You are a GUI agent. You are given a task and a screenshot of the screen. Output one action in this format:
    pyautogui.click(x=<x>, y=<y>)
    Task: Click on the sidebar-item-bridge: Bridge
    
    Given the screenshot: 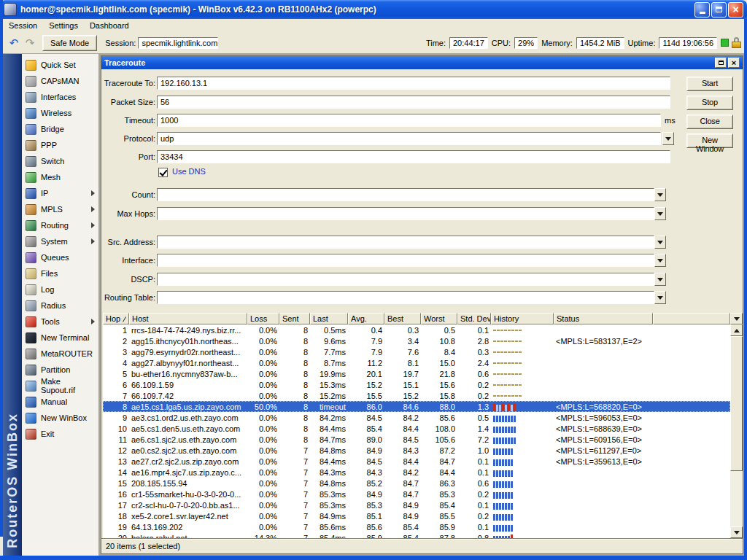 What is the action you would take?
    pyautogui.click(x=60, y=129)
    